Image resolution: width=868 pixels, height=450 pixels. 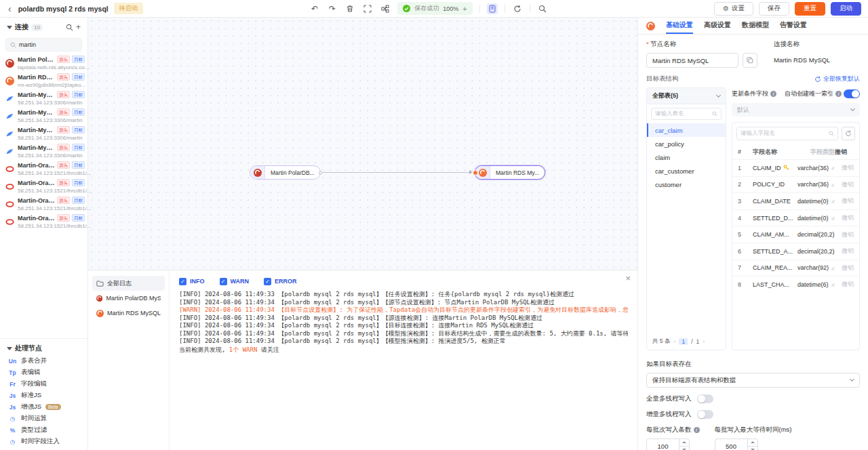 I want to click on connection-host: 58.251.34.123:3306/martin, so click(x=50, y=156).